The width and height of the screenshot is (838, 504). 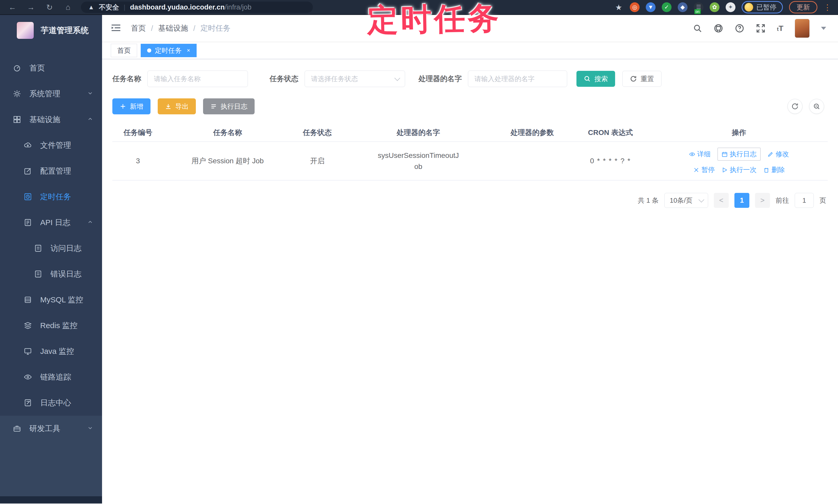 What do you see at coordinates (28, 377) in the screenshot?
I see `eye-icon` at bounding box center [28, 377].